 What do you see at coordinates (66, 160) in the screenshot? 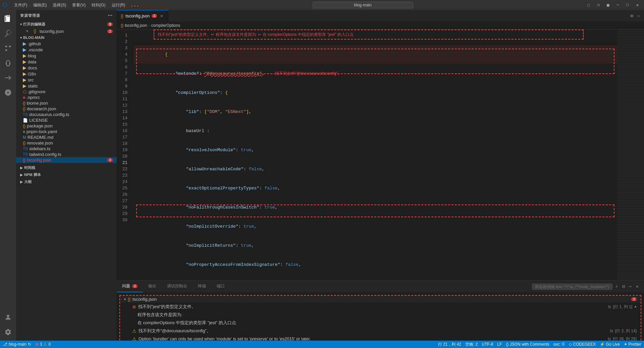
I see `tree-item-tsconfig: {} tsconfig.json 3` at bounding box center [66, 160].